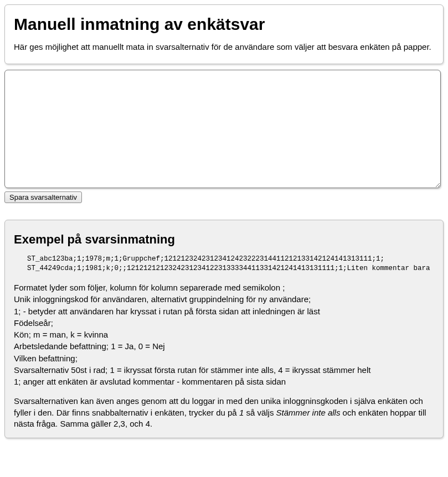  What do you see at coordinates (224, 323) in the screenshot?
I see `format-line: Födelseår;` at bounding box center [224, 323].